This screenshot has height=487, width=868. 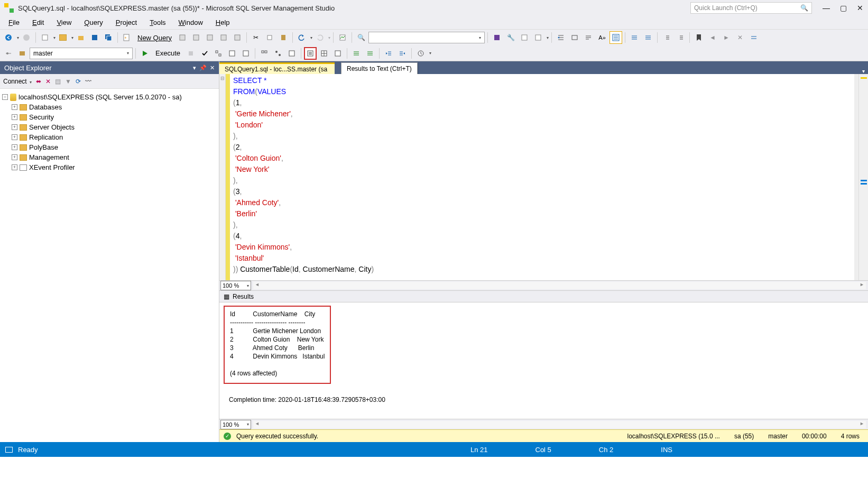 What do you see at coordinates (109, 132) in the screenshot?
I see `object-explorer-tree: − localhost\SQLEXPRESS (SQL Server 15.0.…` at bounding box center [109, 132].